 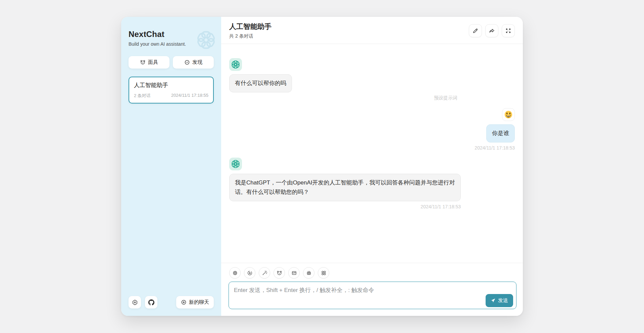 I want to click on rename-button, so click(x=475, y=31).